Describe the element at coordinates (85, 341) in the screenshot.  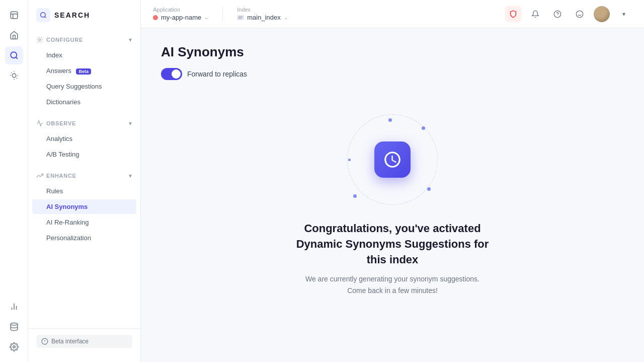
I see `beta-interface-button: Beta interface` at that location.